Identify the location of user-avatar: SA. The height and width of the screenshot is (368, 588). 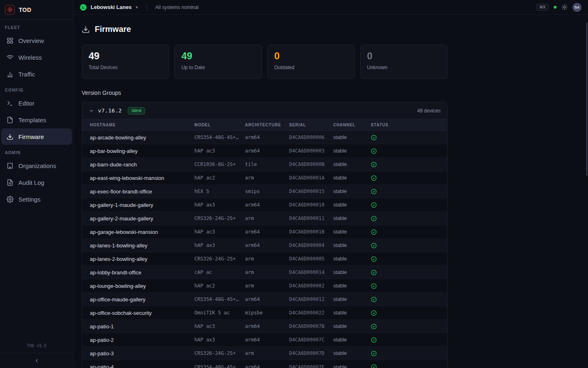
(577, 7).